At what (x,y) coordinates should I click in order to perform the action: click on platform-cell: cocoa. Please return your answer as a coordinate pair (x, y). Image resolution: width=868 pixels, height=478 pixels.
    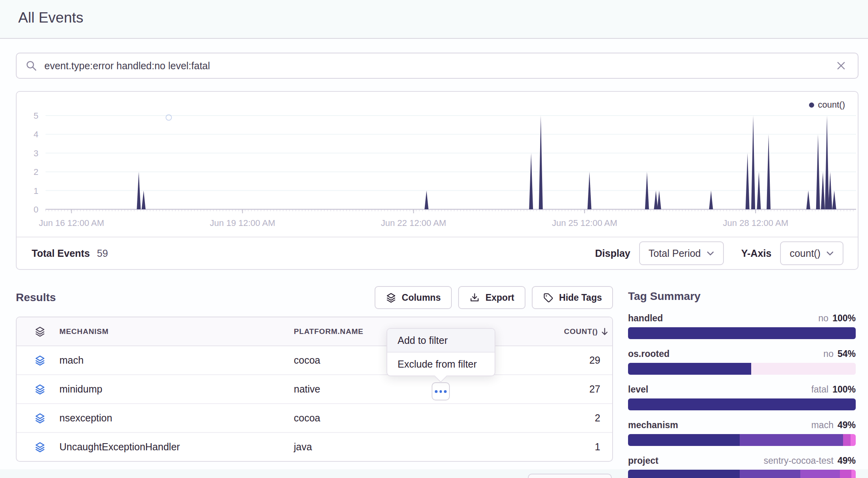
    Looking at the image, I should click on (394, 418).